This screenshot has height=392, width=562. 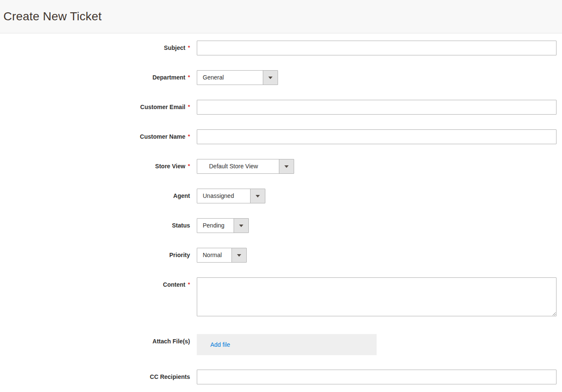 What do you see at coordinates (95, 297) in the screenshot?
I see `content-label: Content*` at bounding box center [95, 297].